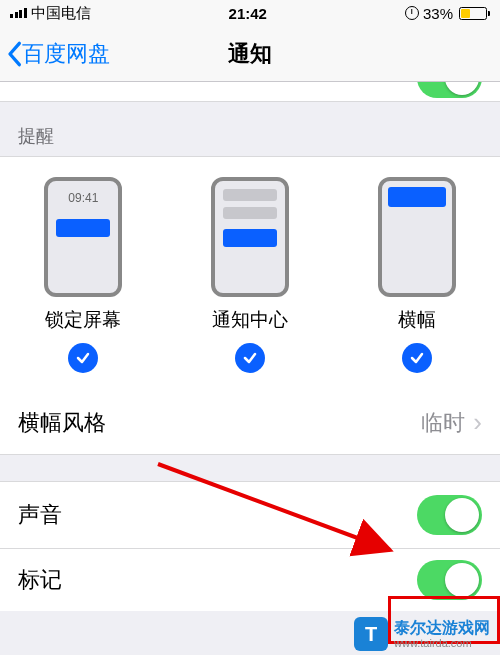  What do you see at coordinates (66, 54) in the screenshot?
I see `back-label: 百度网盘` at bounding box center [66, 54].